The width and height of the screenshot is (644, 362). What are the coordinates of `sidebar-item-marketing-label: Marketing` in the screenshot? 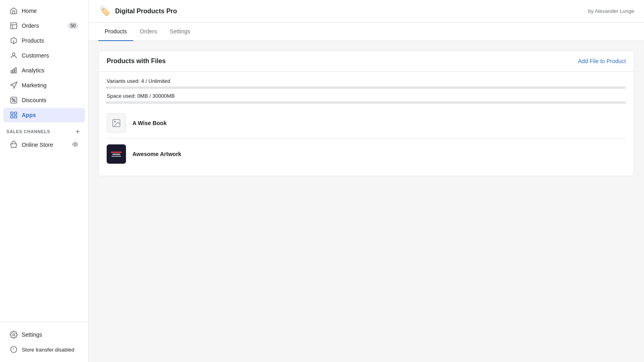 It's located at (34, 85).